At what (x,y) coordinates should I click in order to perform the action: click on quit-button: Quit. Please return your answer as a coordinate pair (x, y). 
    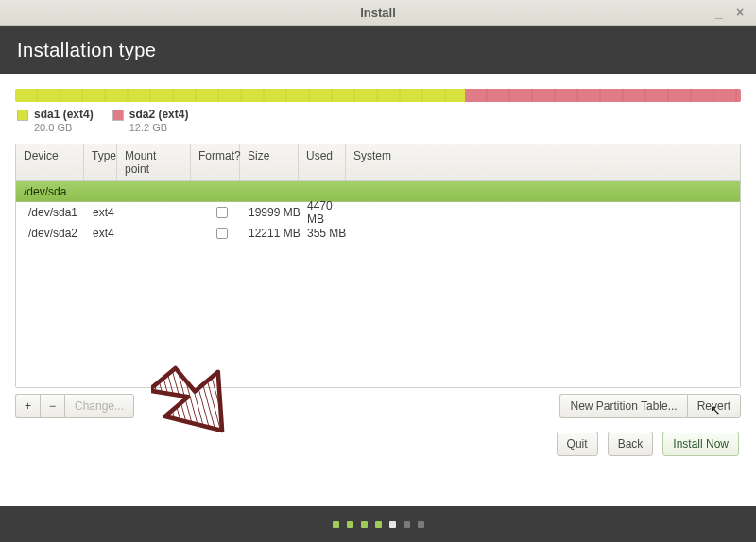
    Looking at the image, I should click on (577, 444).